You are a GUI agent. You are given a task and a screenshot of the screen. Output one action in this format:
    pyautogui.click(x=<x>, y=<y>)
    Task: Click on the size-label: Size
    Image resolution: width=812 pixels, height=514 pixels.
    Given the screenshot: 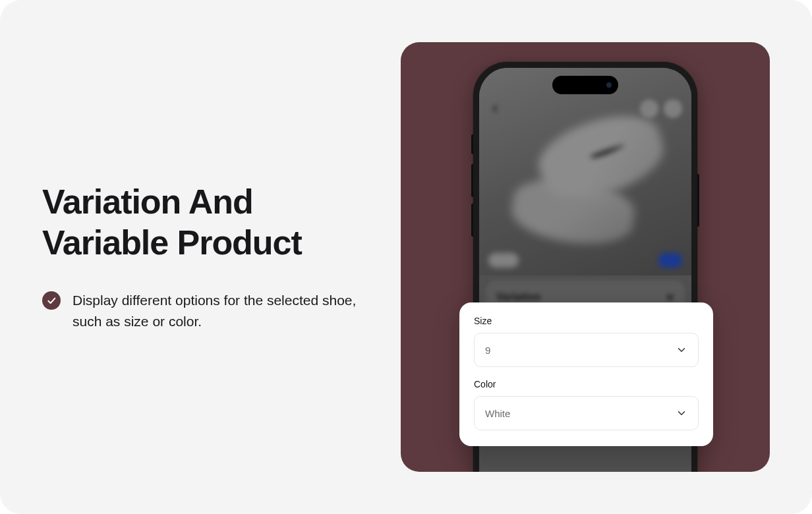 What is the action you would take?
    pyautogui.click(x=587, y=321)
    